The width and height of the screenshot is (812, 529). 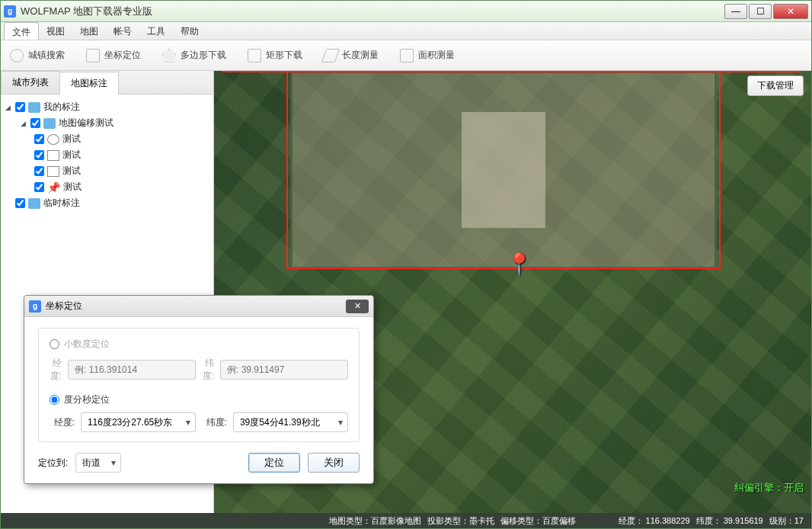 What do you see at coordinates (156, 30) in the screenshot?
I see `menu-tools: 工具` at bounding box center [156, 30].